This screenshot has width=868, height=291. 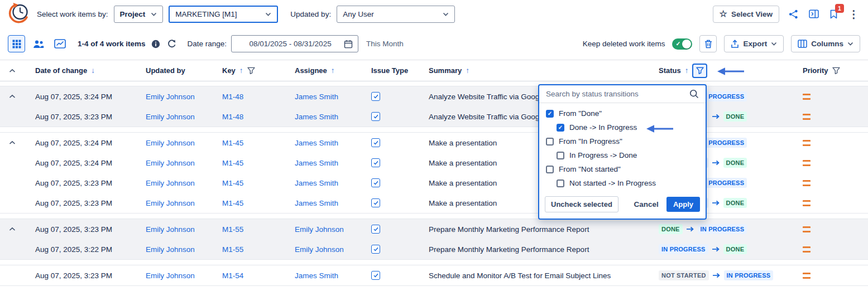 I want to click on header-issue-type: Issue Type, so click(x=390, y=70).